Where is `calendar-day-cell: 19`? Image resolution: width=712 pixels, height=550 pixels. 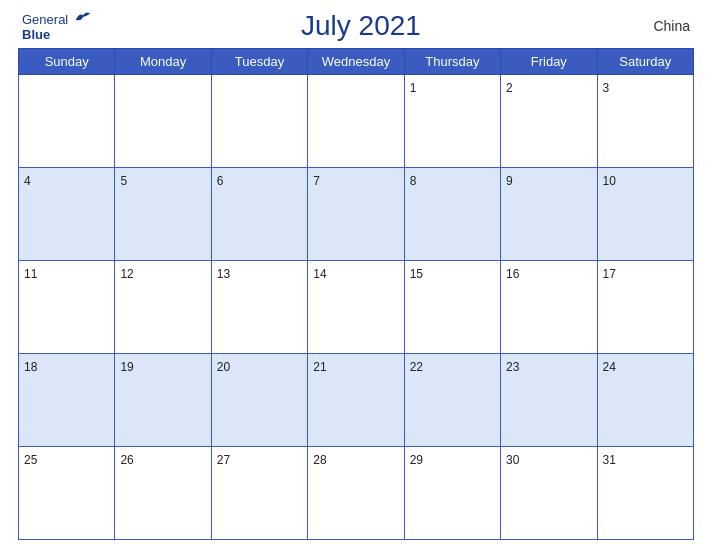
calendar-day-cell: 19 is located at coordinates (163, 400).